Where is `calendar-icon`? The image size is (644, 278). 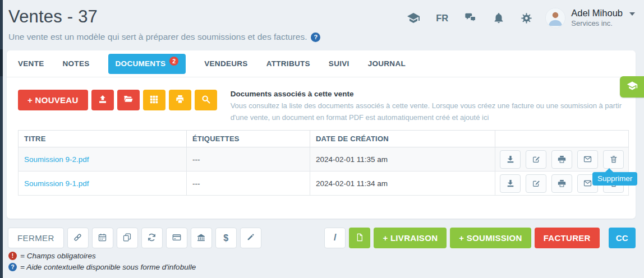
calendar-icon is located at coordinates (102, 238).